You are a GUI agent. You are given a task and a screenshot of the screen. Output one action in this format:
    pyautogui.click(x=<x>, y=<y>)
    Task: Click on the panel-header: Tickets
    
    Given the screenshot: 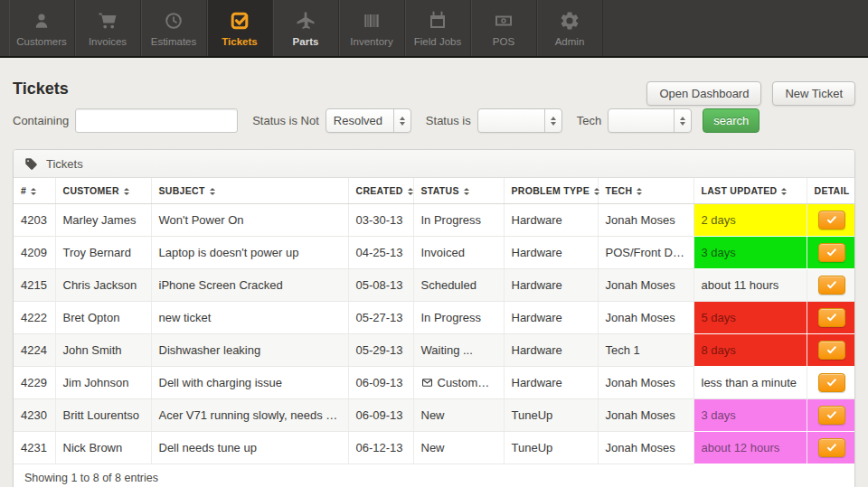 What is the action you would take?
    pyautogui.click(x=434, y=164)
    